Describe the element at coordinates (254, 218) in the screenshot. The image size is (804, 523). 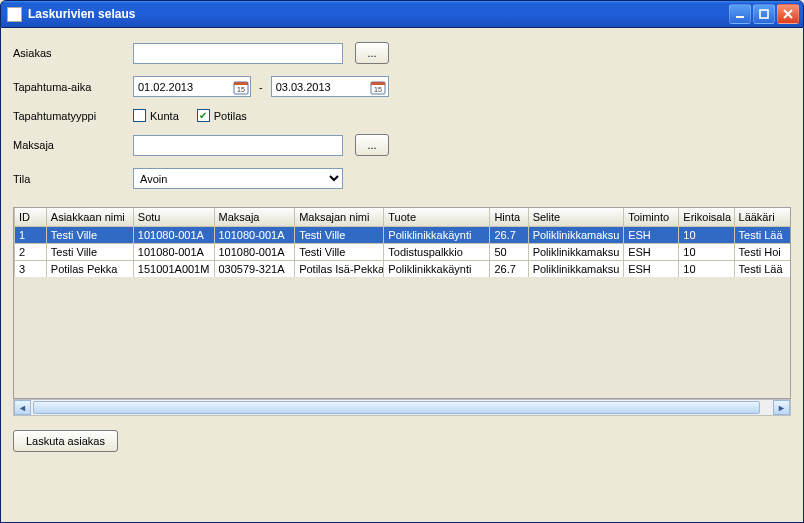
I see `col-header-maksaja: Maksaja` at that location.